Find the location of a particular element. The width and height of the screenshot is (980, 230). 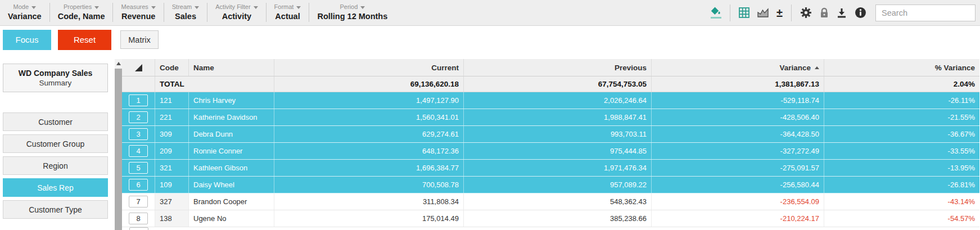

cell-previous: 2,026,246.64 is located at coordinates (558, 100).